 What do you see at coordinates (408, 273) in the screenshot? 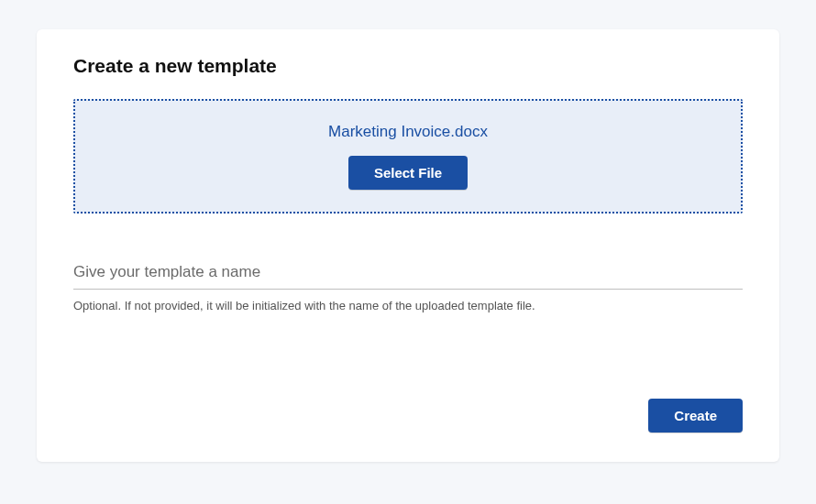
I see `template-name-field` at bounding box center [408, 273].